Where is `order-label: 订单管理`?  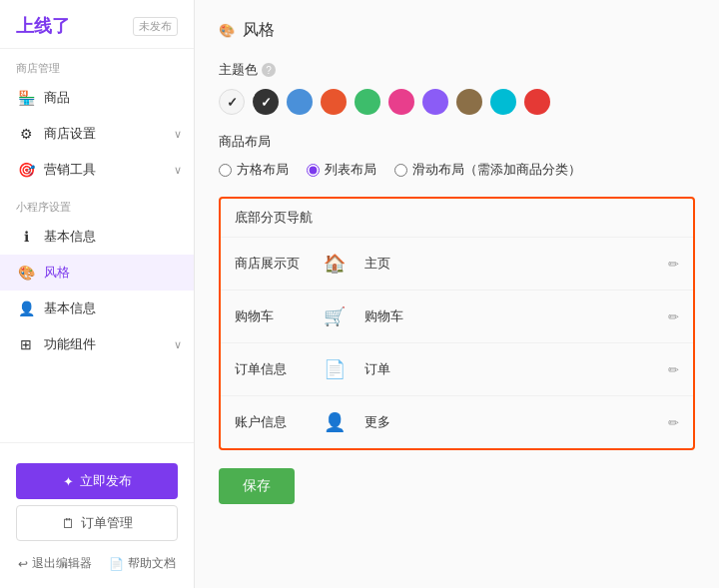
order-label: 订单管理 is located at coordinates (107, 523).